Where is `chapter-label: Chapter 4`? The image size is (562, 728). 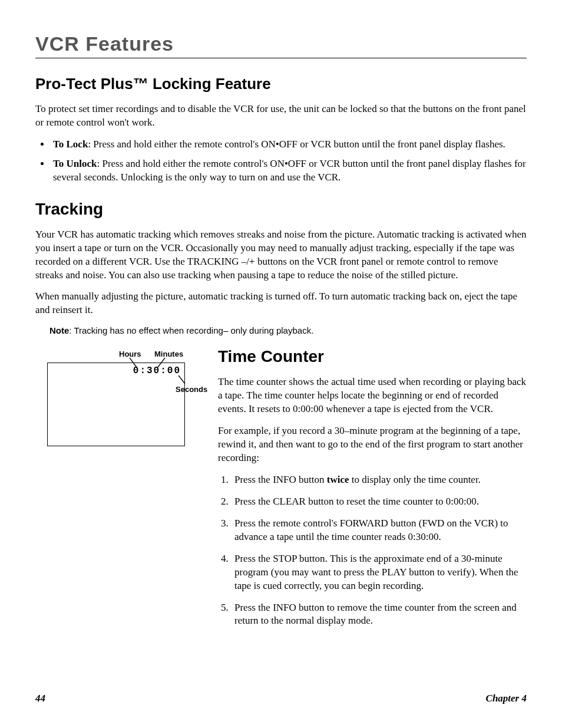
chapter-label: Chapter 4 is located at coordinates (507, 699).